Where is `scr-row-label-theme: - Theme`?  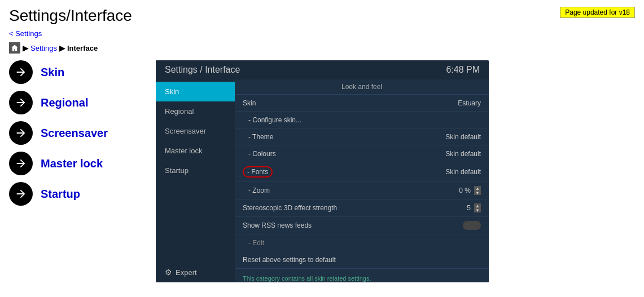
scr-row-label-theme: - Theme is located at coordinates (258, 137).